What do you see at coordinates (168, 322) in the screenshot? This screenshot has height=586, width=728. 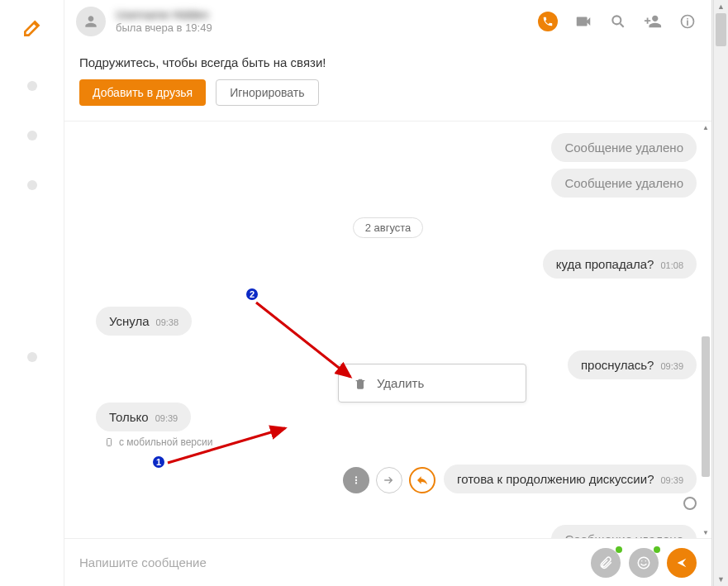 I see `message-time: 09:38` at bounding box center [168, 322].